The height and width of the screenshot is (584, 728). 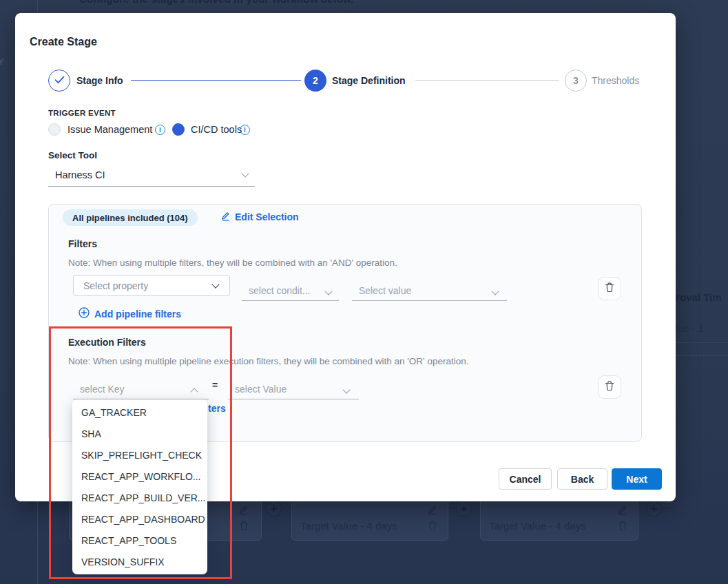 I want to click on add-pipeline-filters-label: Add pipeline filters, so click(x=138, y=314).